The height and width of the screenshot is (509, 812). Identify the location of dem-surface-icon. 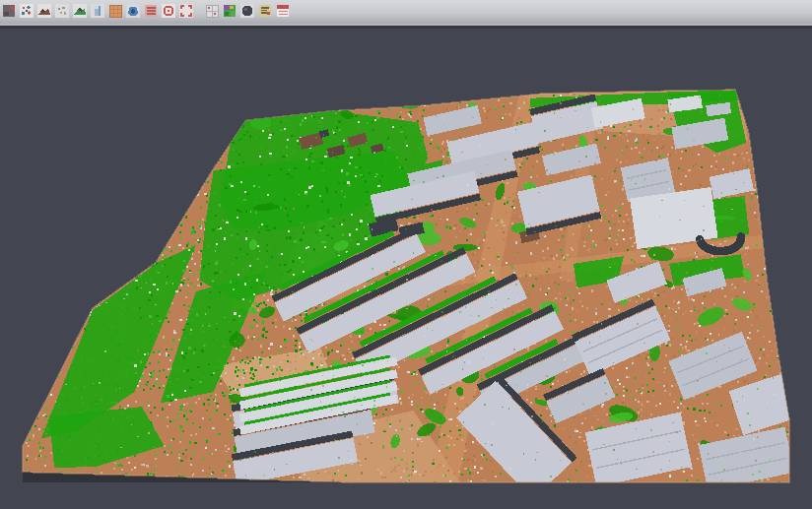
(80, 10).